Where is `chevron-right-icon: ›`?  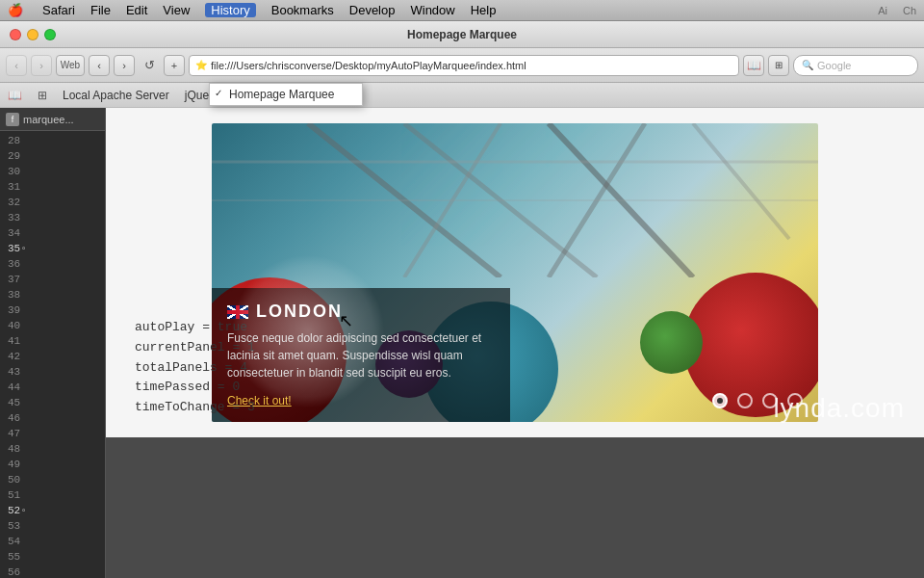 chevron-right-icon: › is located at coordinates (124, 66).